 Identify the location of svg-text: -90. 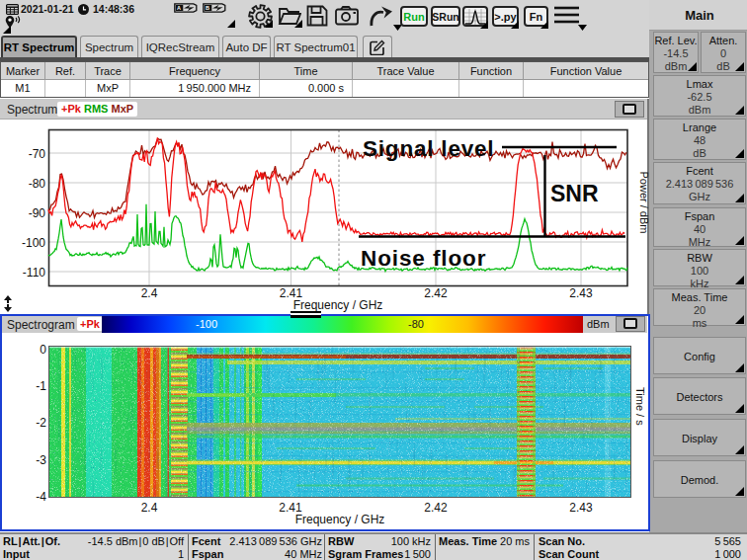
(38, 213).